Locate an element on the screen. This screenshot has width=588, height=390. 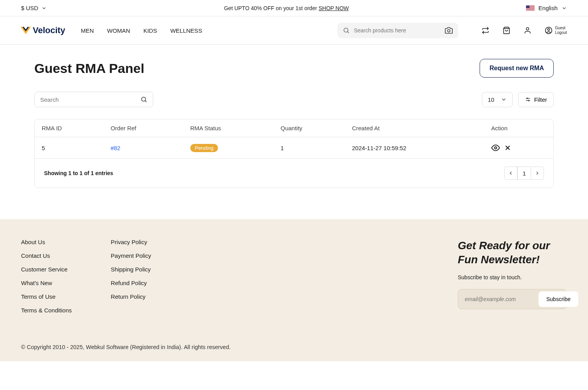
cell-created-at: 2024-11-27 10:59:52 is located at coordinates (416, 148).